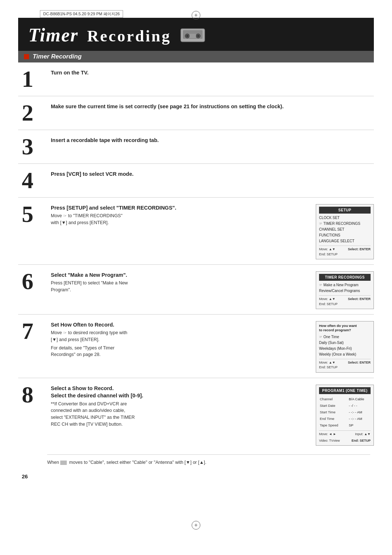 Image resolution: width=392 pixels, height=555 pixels. What do you see at coordinates (196, 113) in the screenshot?
I see `step-2: 2 Make sure the current time is set corr…` at bounding box center [196, 113].